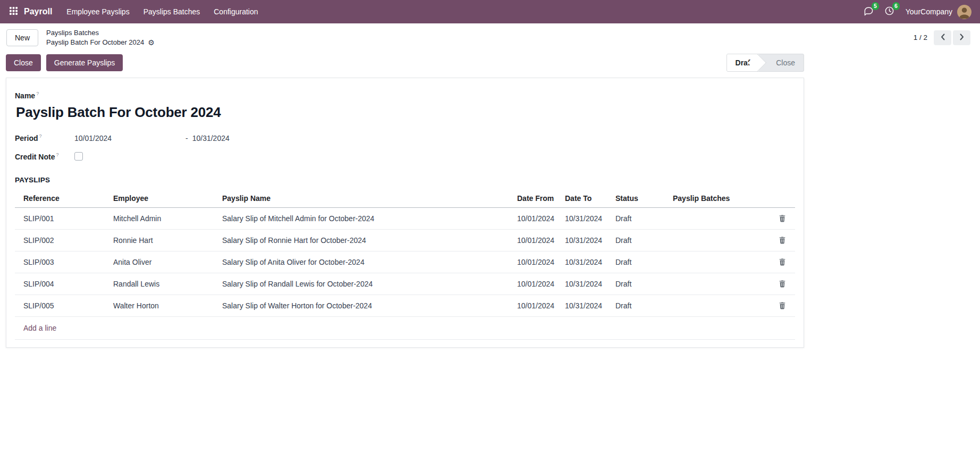 The width and height of the screenshot is (980, 462). I want to click on batch-name-input: Payslip Batch For October 2024, so click(405, 113).